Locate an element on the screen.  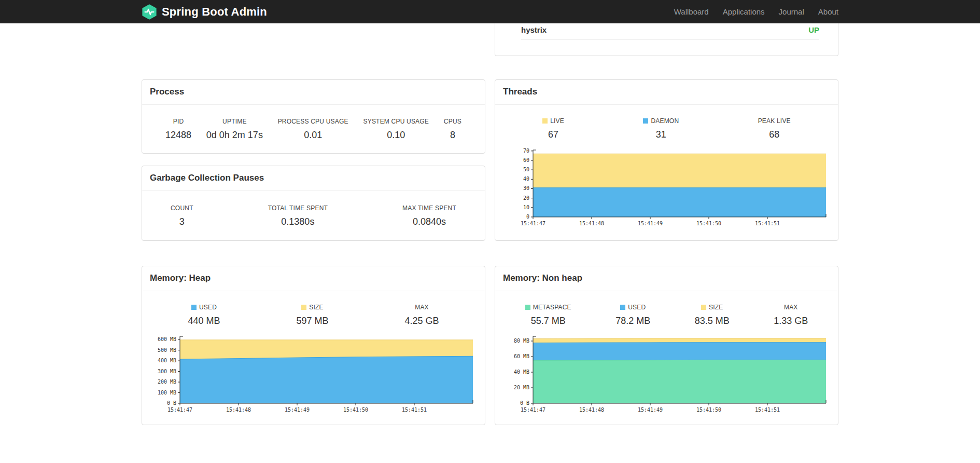
svg-text: 50 is located at coordinates (526, 169).